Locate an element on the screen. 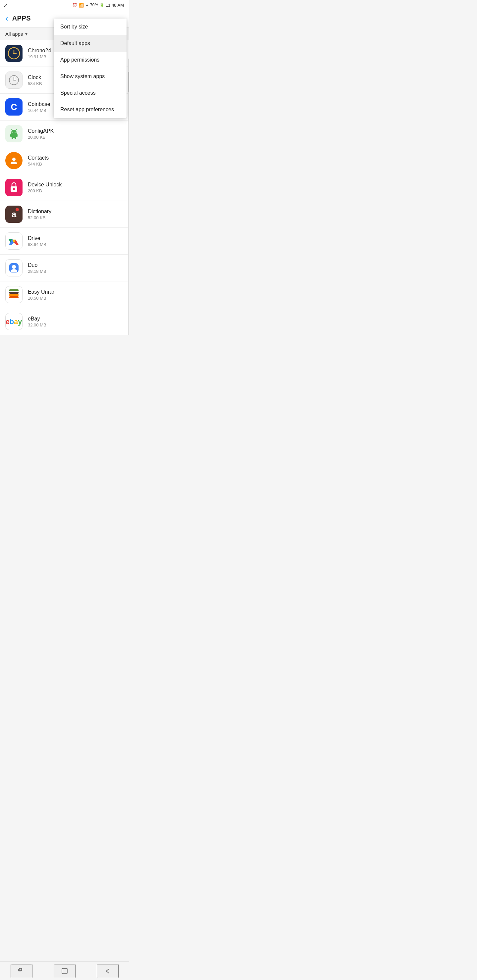  scroll-indicator is located at coordinates (129, 197).